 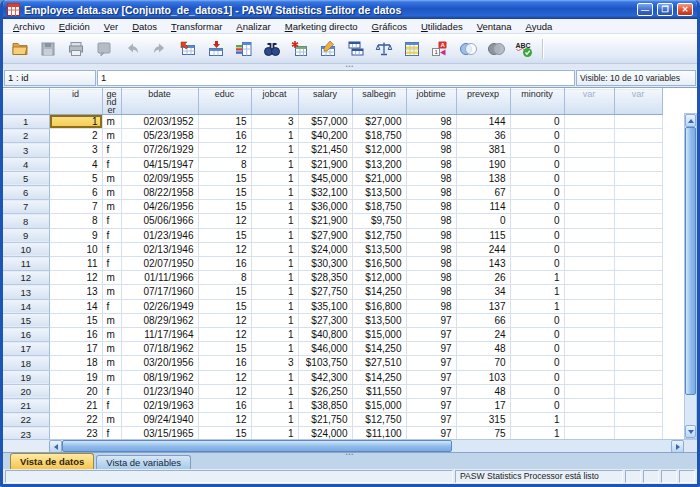 What do you see at coordinates (638, 377) in the screenshot?
I see `cell-var2-row19` at bounding box center [638, 377].